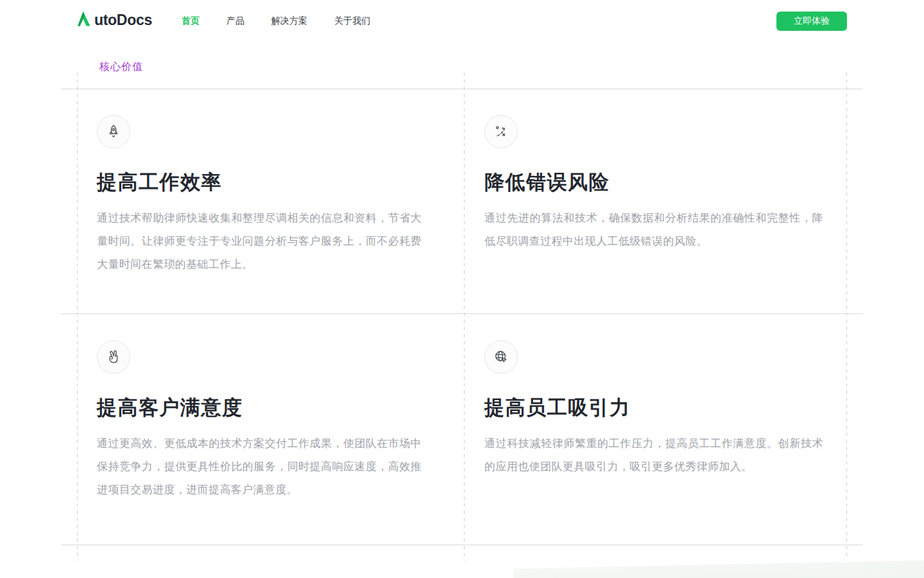 The width and height of the screenshot is (924, 578). What do you see at coordinates (462, 21) in the screenshot?
I see `header: utoDocs 首页 产品 解决方案 关于我们 立即体验` at bounding box center [462, 21].